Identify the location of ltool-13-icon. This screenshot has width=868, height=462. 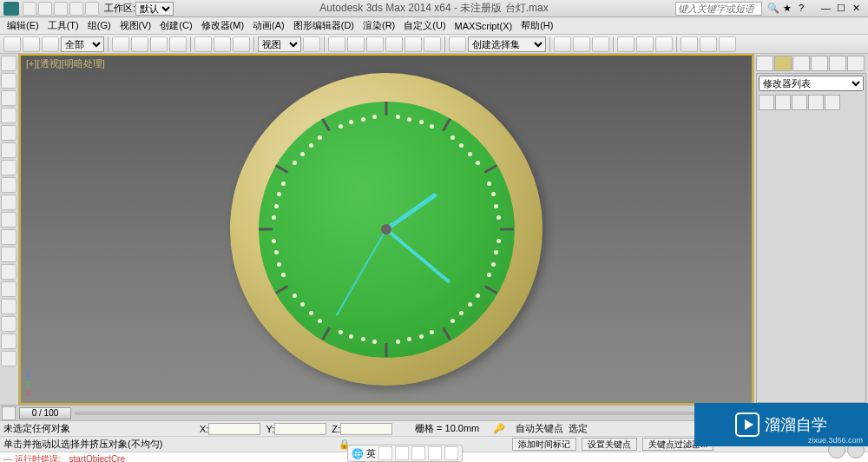
(9, 272).